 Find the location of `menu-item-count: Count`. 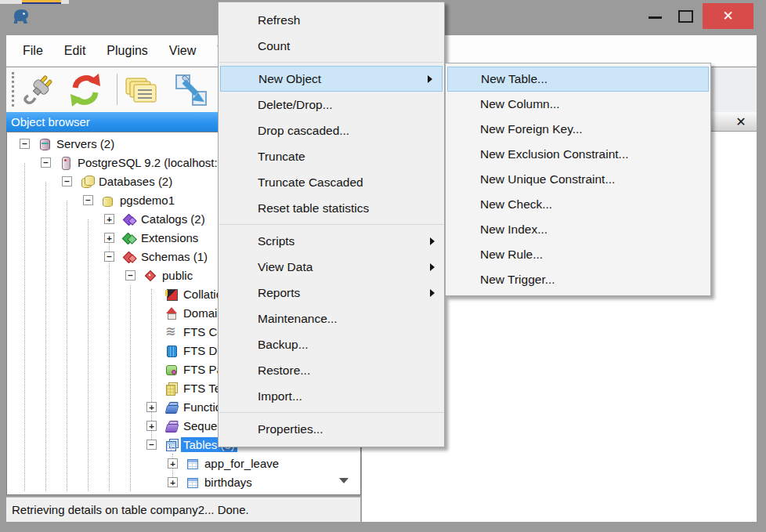

menu-item-count: Count is located at coordinates (331, 45).